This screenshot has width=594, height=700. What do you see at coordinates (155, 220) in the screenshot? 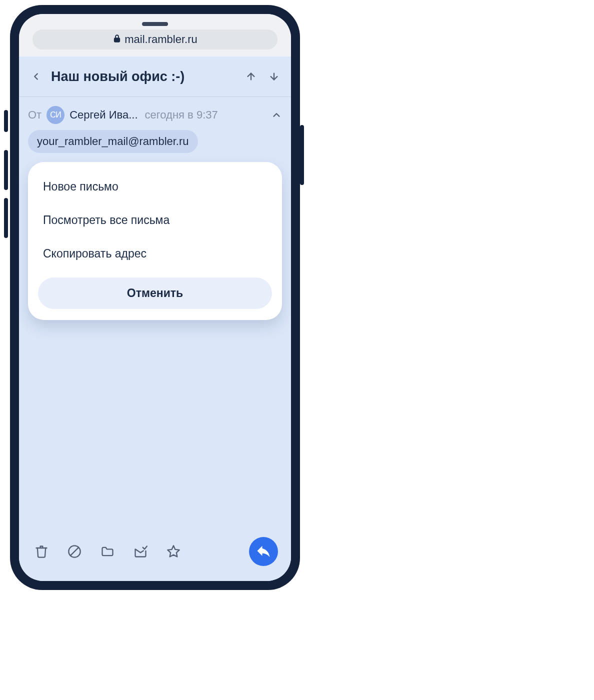
I see `action-view-all-messages: Посмотреть все письма` at bounding box center [155, 220].